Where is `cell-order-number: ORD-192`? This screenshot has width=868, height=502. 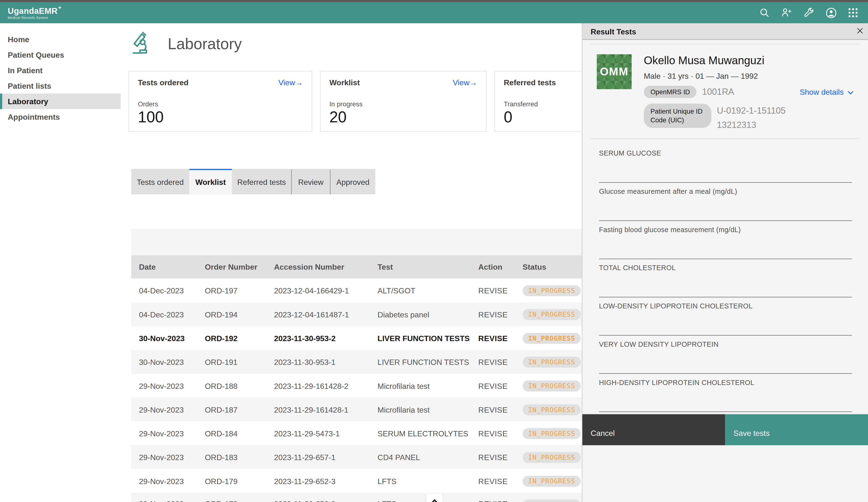
cell-order-number: ORD-192 is located at coordinates (231, 338).